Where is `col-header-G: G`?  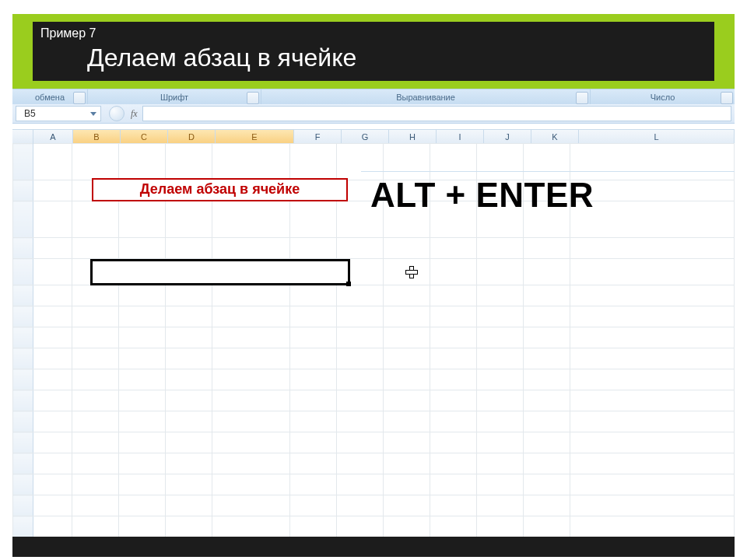
col-header-G: G is located at coordinates (366, 137).